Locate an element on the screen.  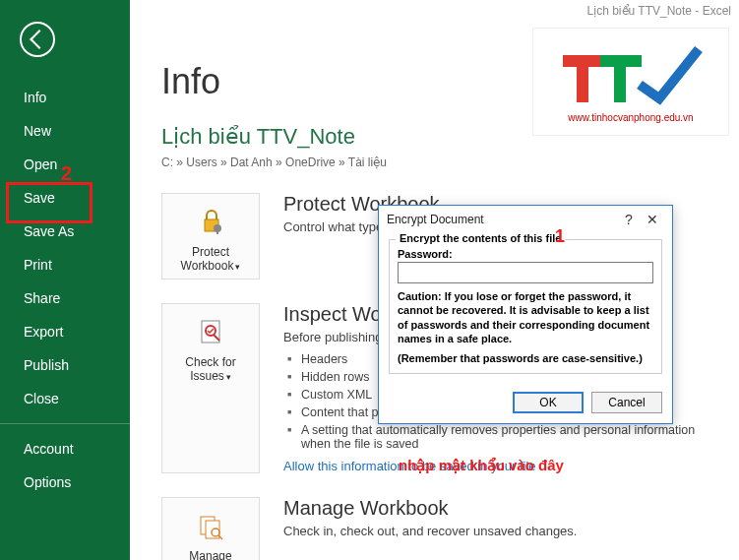
annotation-box-save is located at coordinates (49, 203).